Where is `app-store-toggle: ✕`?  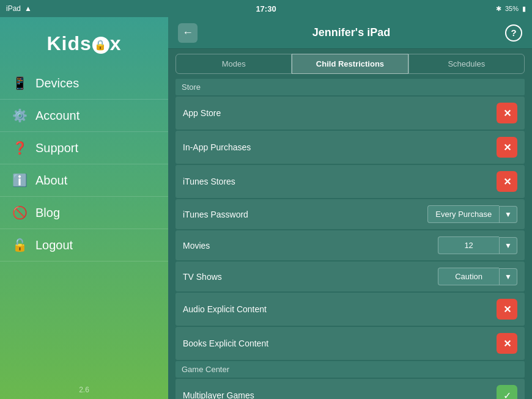
app-store-toggle: ✕ is located at coordinates (507, 113).